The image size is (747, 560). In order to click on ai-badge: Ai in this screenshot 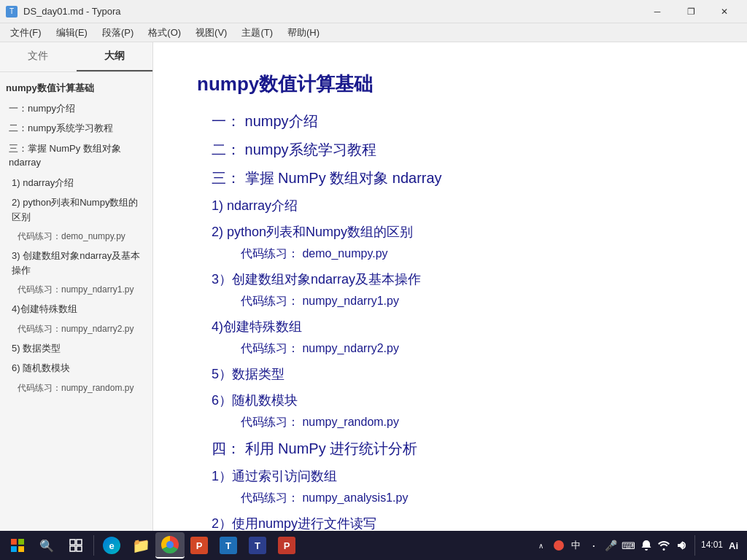, I will do `click(734, 545)`.